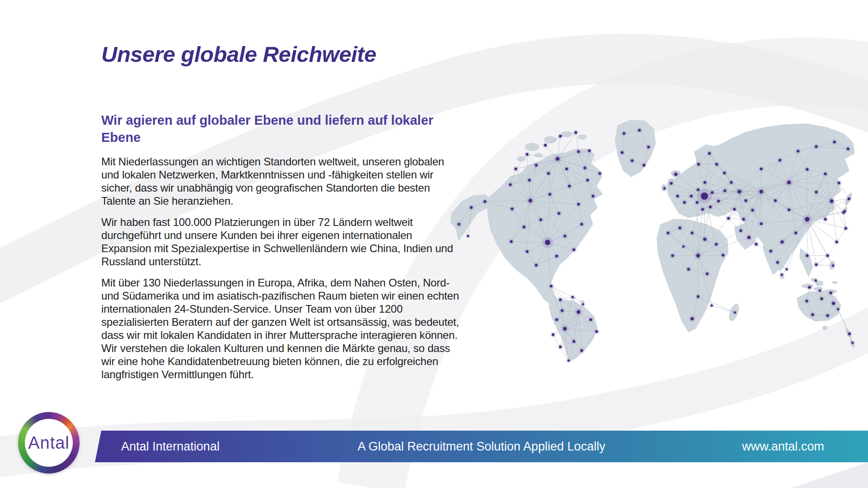 The image size is (868, 488). Describe the element at coordinates (49, 443) in the screenshot. I see `logo-inner-disc: Antal` at that location.